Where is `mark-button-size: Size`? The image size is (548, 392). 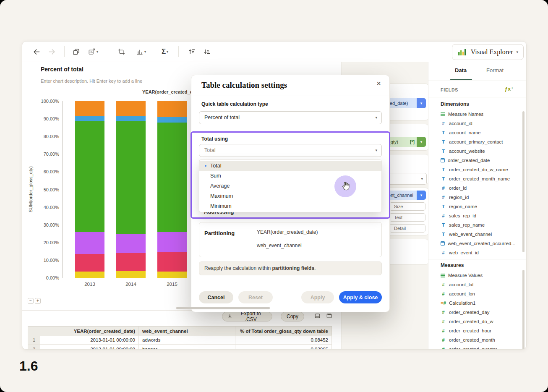
mark-button-size: Size is located at coordinates (407, 206).